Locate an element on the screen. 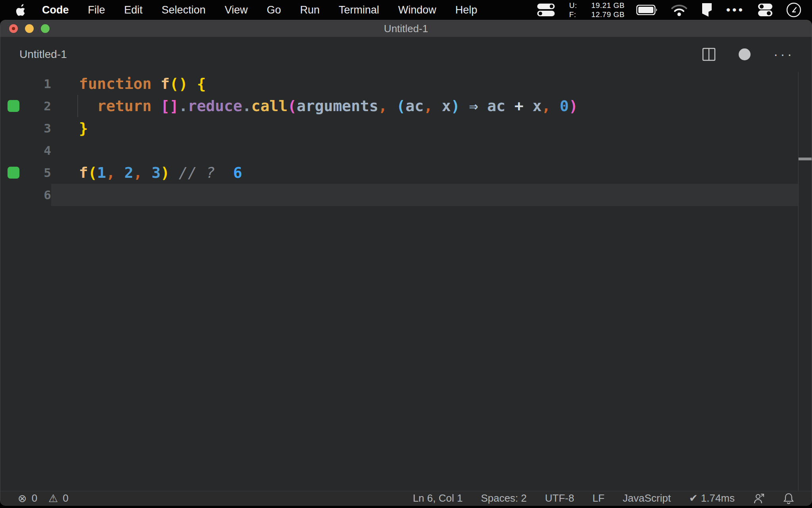 The width and height of the screenshot is (812, 508). check-icon: ✔ is located at coordinates (693, 498).